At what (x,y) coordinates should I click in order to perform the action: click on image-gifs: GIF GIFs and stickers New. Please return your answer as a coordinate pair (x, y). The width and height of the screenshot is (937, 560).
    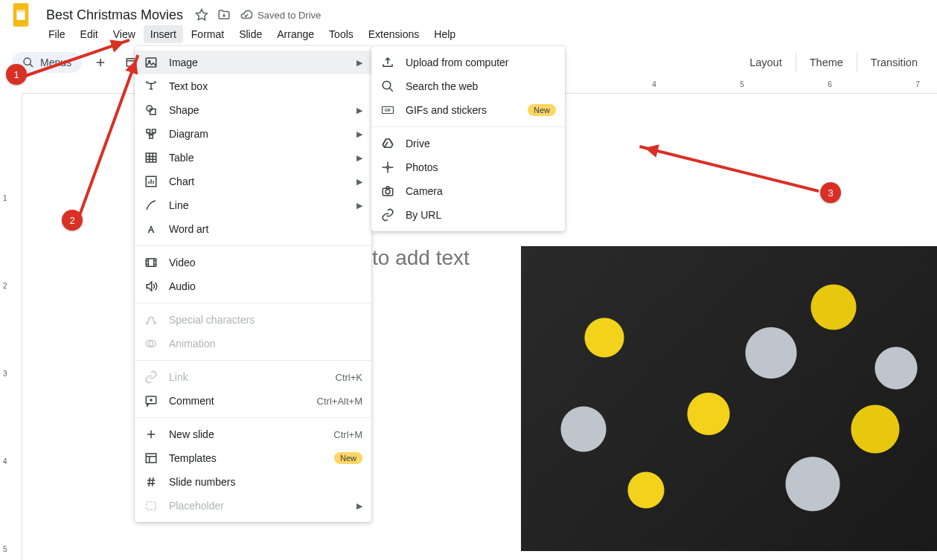
    Looking at the image, I should click on (468, 110).